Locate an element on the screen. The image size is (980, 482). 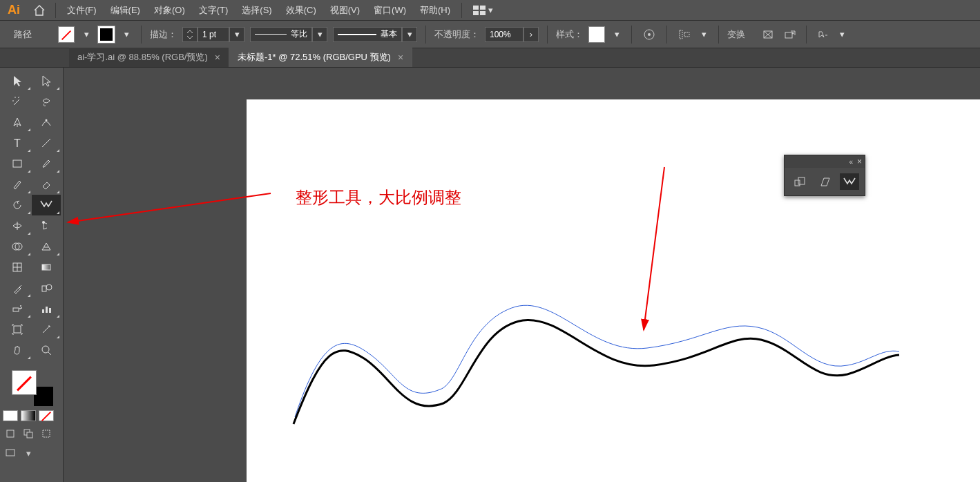
stroke-swatch is located at coordinates (106, 35).